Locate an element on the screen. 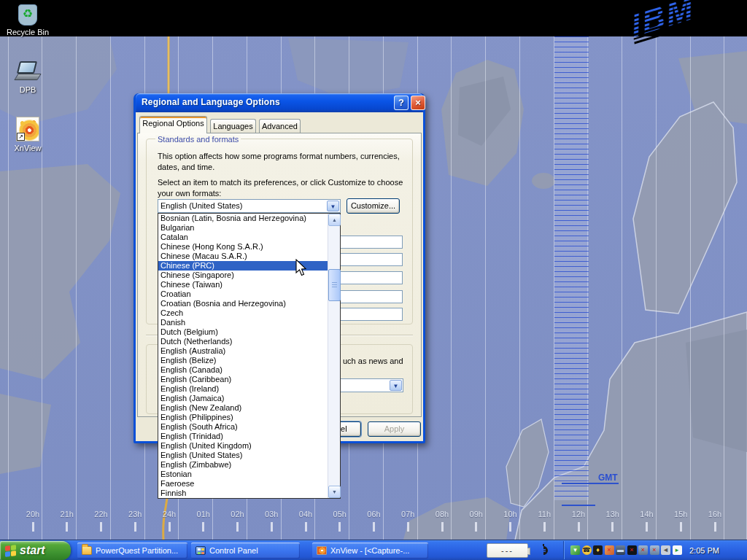 The width and height of the screenshot is (747, 560). scrollbar: ▲ ▼ is located at coordinates (334, 356).